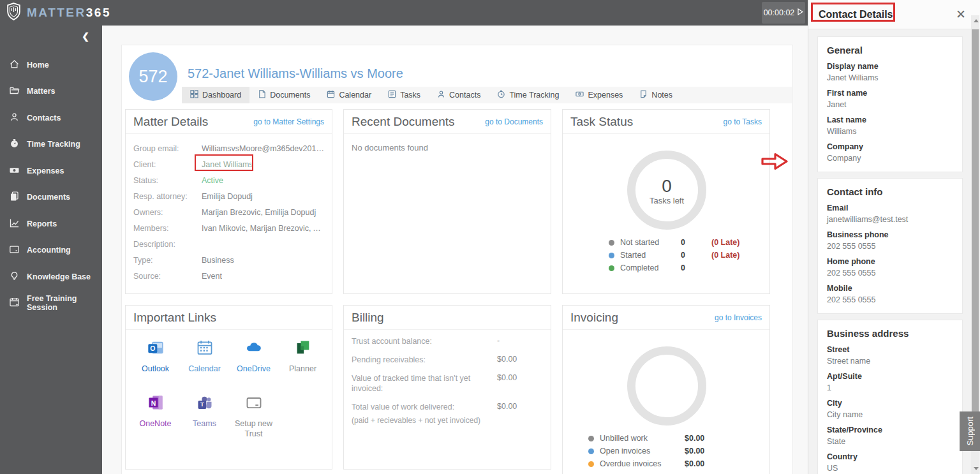 The width and height of the screenshot is (980, 474). What do you see at coordinates (975, 240) in the screenshot?
I see `panel-scrollbar-thumb` at bounding box center [975, 240].